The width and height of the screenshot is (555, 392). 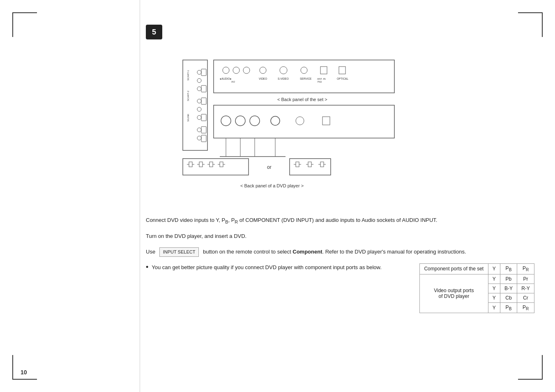 What do you see at coordinates (542, 367) in the screenshot?
I see `border-right-bottom` at bounding box center [542, 367].